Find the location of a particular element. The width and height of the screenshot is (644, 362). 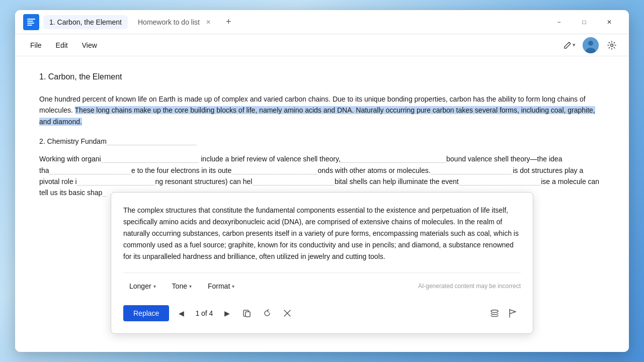

format-label: Format is located at coordinates (219, 286).